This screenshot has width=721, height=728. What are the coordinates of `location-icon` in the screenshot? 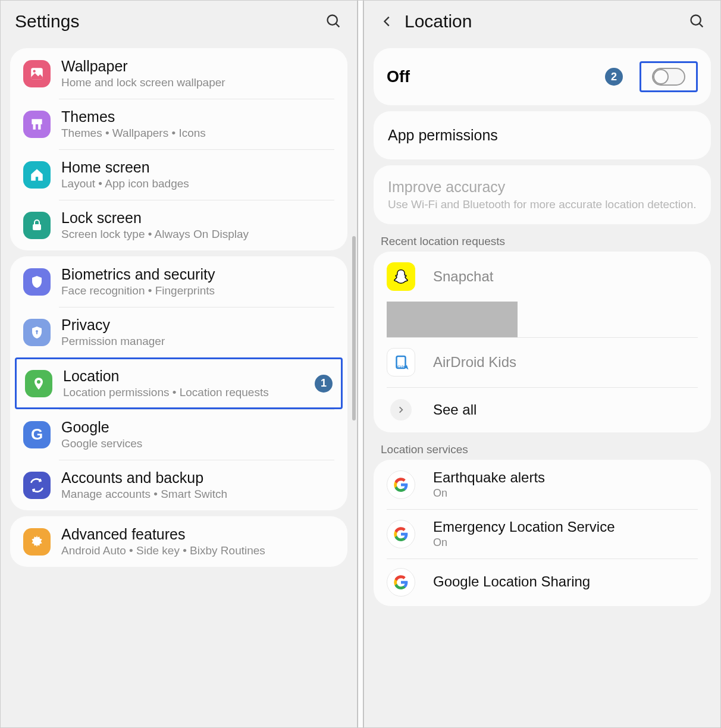 It's located at (39, 384).